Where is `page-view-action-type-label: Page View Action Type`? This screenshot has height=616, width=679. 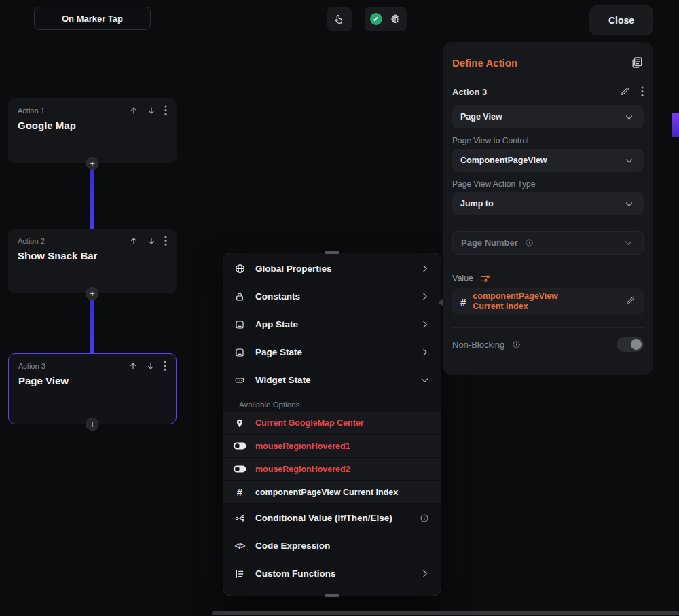
page-view-action-type-label: Page View Action Type is located at coordinates (494, 184).